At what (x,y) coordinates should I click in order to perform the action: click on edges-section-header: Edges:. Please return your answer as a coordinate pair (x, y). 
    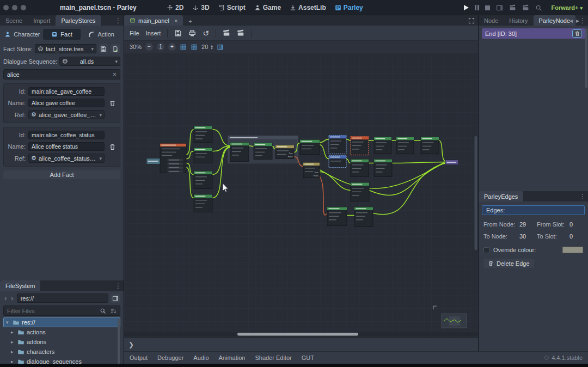
    Looking at the image, I should click on (534, 210).